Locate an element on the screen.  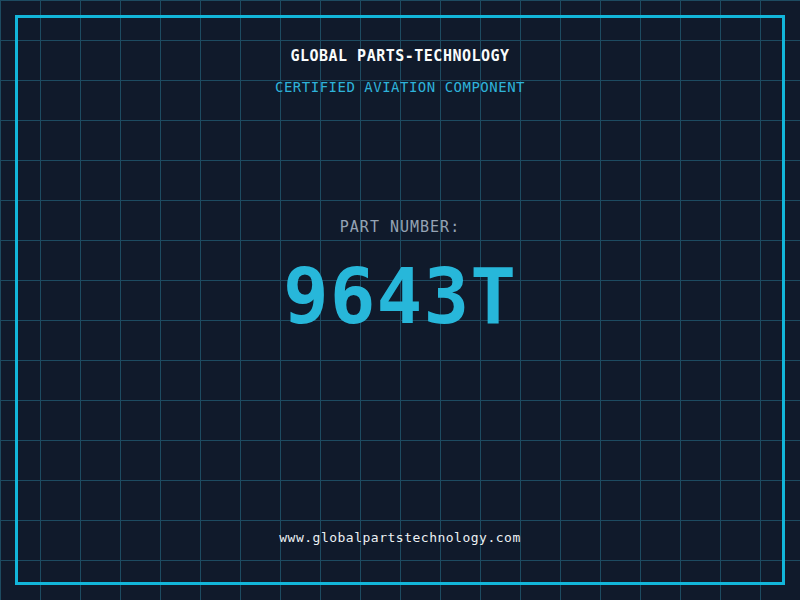
part-number-value: 9643T is located at coordinates (400, 296).